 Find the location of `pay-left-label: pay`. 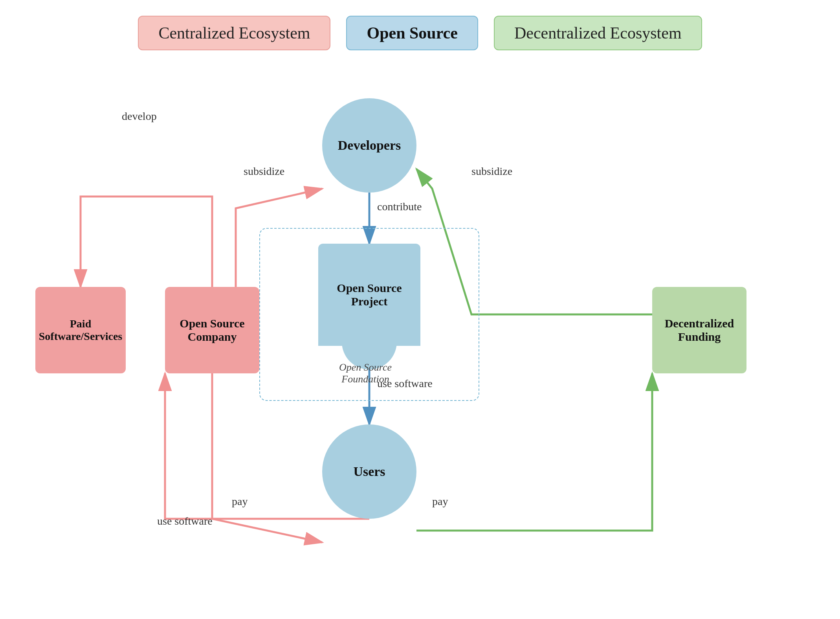

pay-left-label: pay is located at coordinates (240, 501).